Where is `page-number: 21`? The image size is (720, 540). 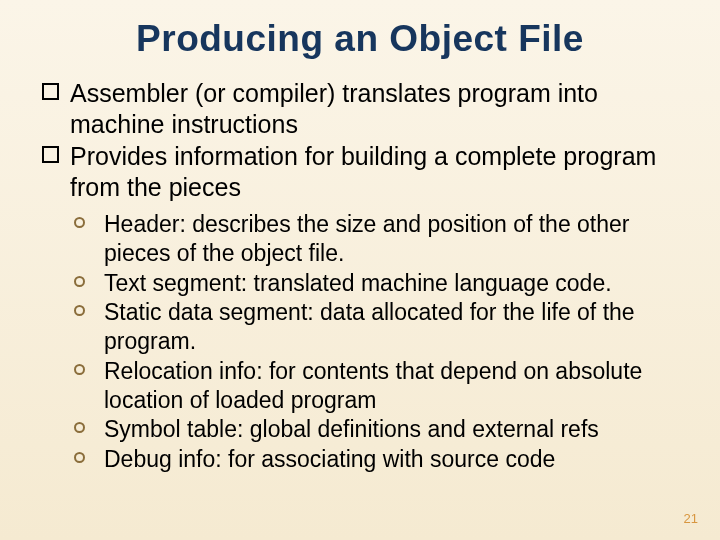 page-number: 21 is located at coordinates (691, 518).